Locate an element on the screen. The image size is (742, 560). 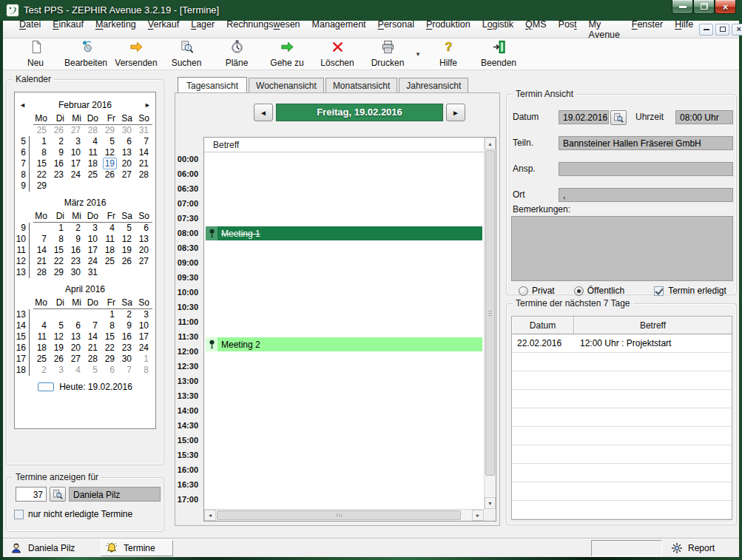
ort-field: , is located at coordinates (646, 195).